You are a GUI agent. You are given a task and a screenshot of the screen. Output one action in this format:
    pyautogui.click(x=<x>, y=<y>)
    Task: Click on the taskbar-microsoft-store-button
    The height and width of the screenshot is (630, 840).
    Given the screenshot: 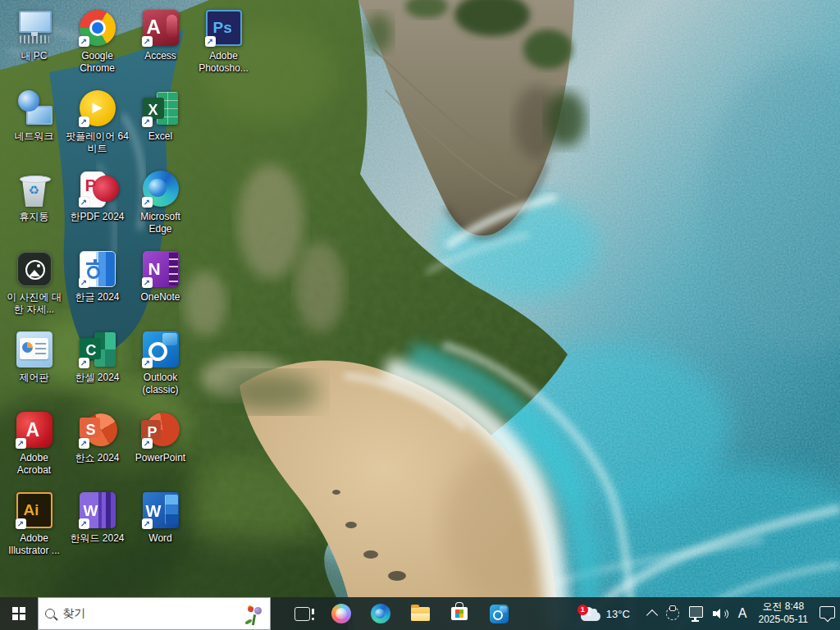 What is the action you would take?
    pyautogui.click(x=459, y=614)
    